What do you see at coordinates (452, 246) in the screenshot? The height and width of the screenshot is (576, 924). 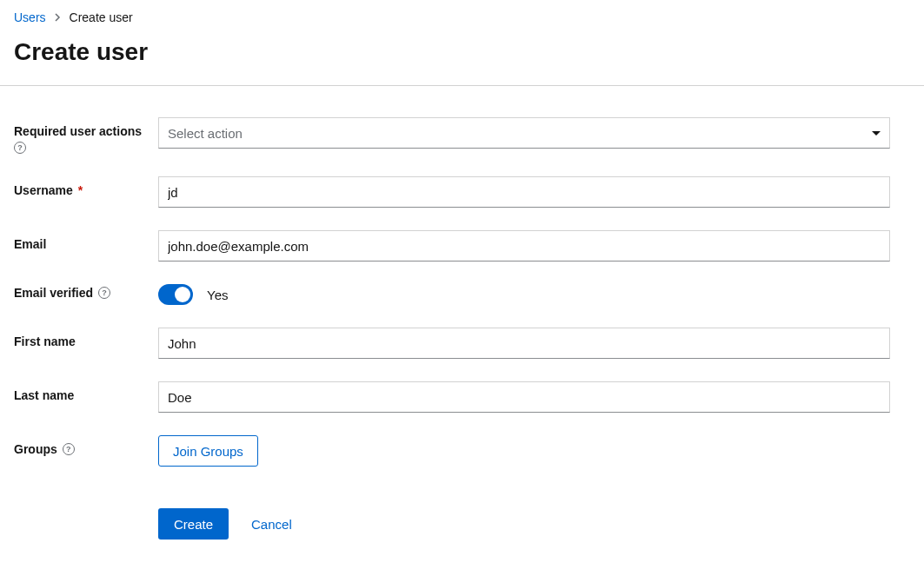 I see `field-email: Email` at bounding box center [452, 246].